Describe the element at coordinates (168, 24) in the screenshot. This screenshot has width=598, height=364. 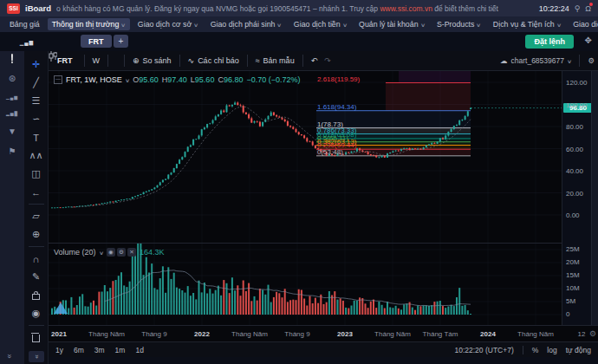
I see `menu-item-2: Giao dịch cơ sở∨` at that location.